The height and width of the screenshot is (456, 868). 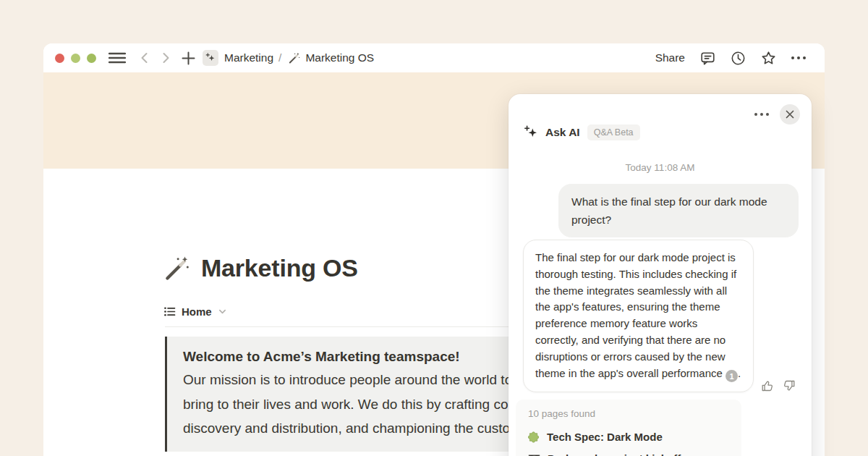 What do you see at coordinates (188, 58) in the screenshot?
I see `new-page-icon` at bounding box center [188, 58].